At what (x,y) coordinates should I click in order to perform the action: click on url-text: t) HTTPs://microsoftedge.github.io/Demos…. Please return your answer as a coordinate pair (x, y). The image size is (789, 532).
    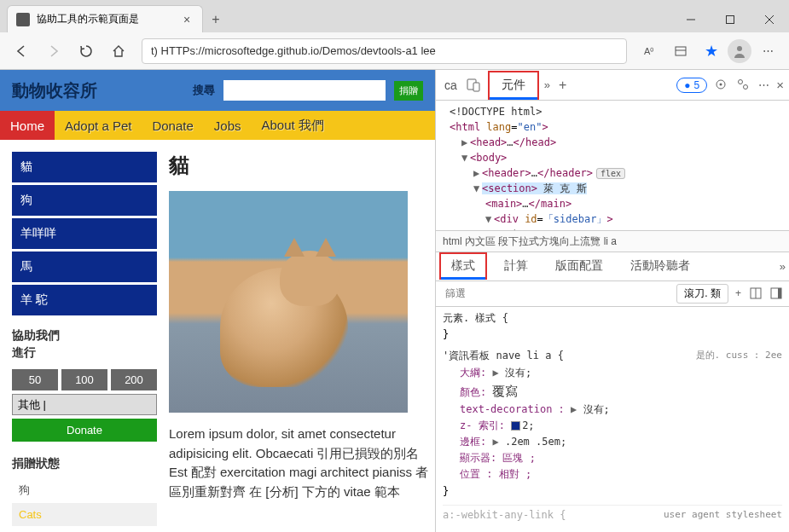
    Looking at the image, I should click on (293, 51).